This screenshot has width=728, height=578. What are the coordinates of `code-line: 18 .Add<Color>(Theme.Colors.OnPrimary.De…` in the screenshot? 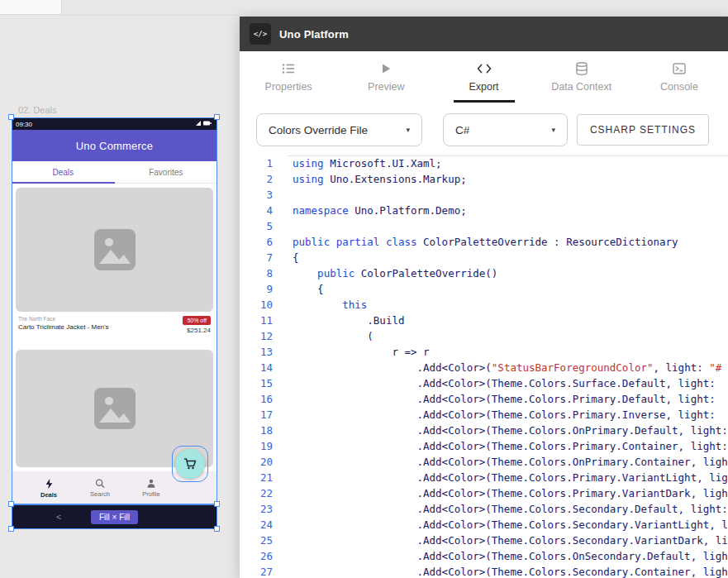 It's located at (484, 430).